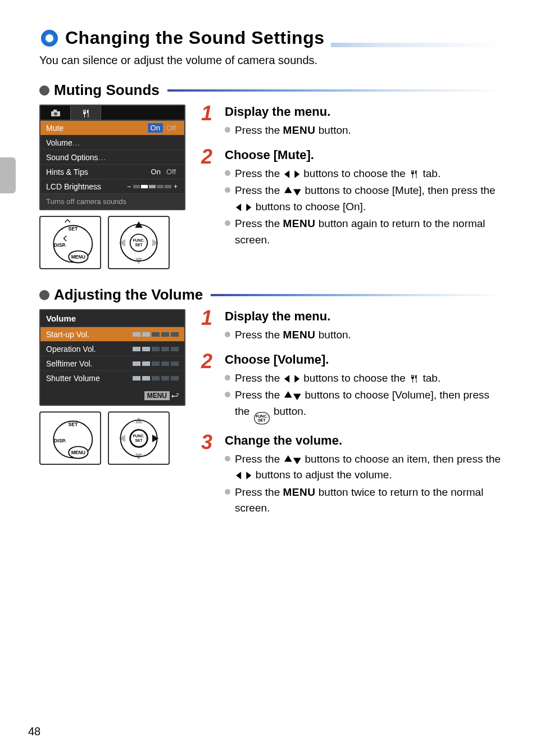 This screenshot has width=536, height=756. I want to click on section-title: Adjusting the Volume, so click(128, 295).